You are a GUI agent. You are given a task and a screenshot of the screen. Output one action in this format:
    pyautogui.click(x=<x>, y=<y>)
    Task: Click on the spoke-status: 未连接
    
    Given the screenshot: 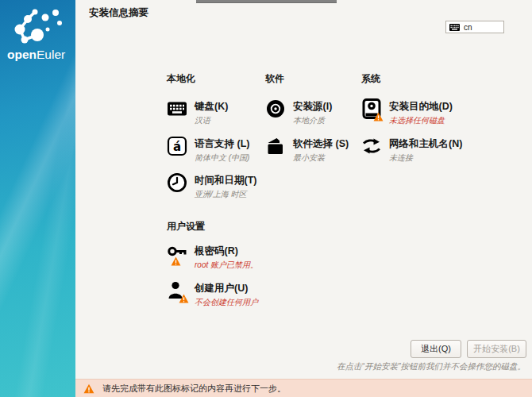 What is the action you would take?
    pyautogui.click(x=426, y=158)
    